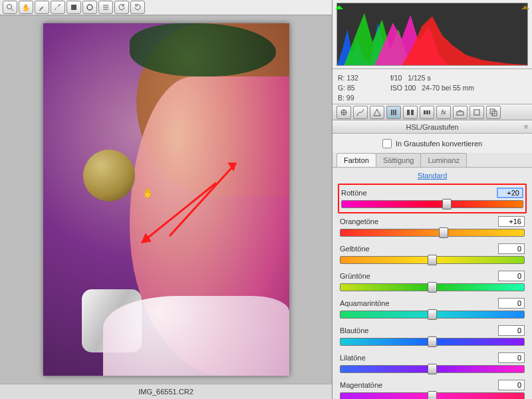  Describe the element at coordinates (432, 127) in the screenshot. I see `panel-title-label: HSL/Graustufen` at that location.